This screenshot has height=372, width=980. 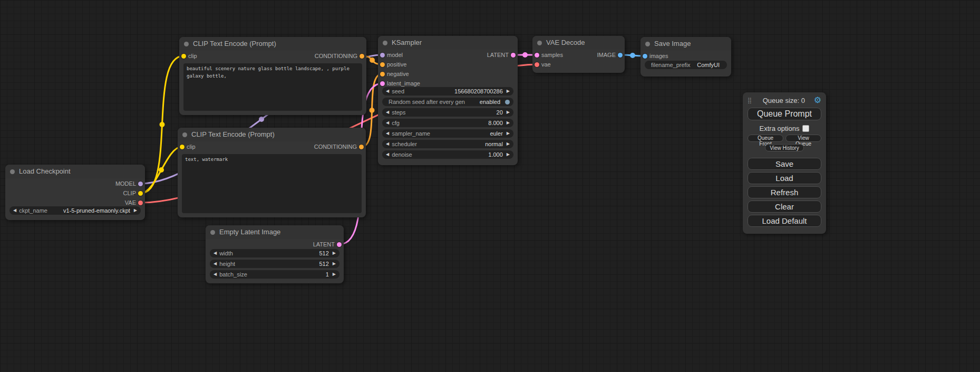 What do you see at coordinates (784, 129) in the screenshot?
I see `extra-options-row: Extra options` at bounding box center [784, 129].